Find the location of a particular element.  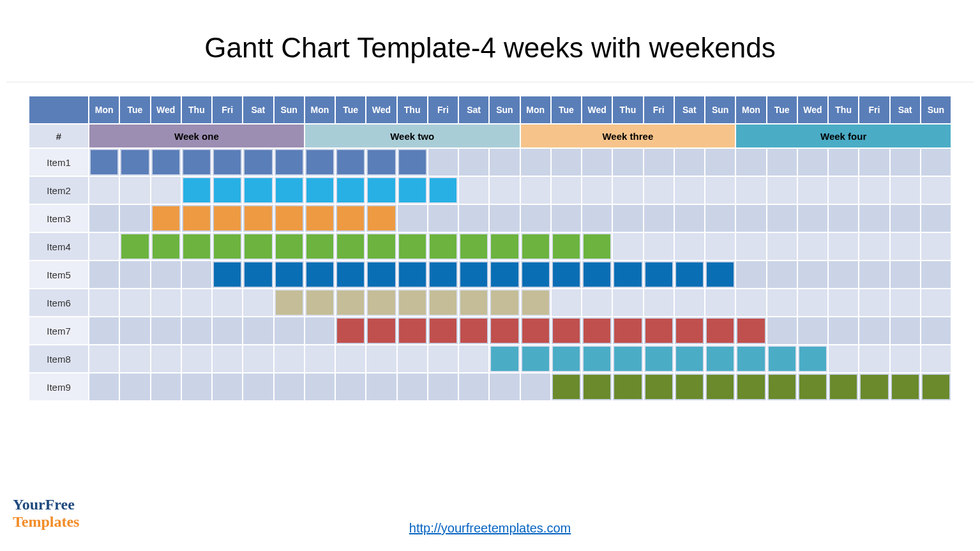

week-header: Week four is located at coordinates (843, 136).